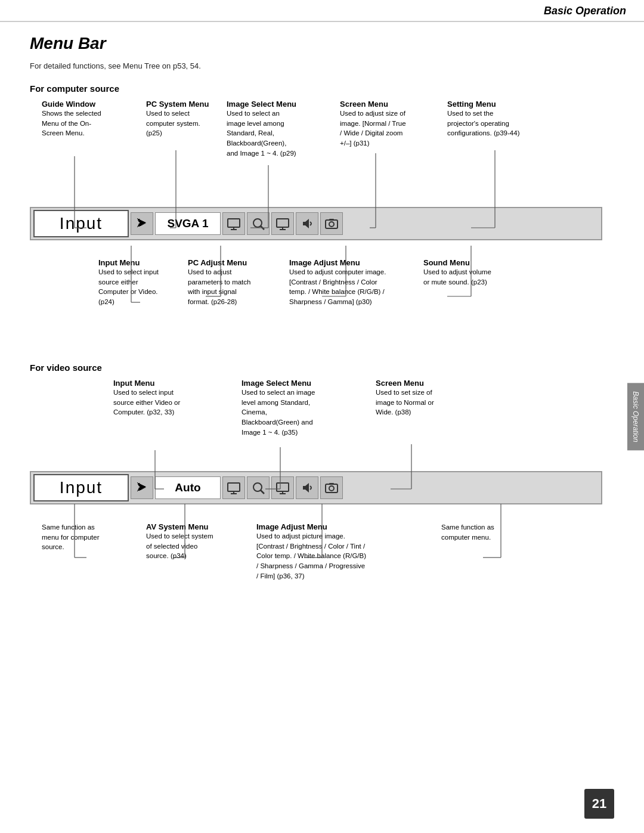  What do you see at coordinates (316, 563) in the screenshot?
I see `labels-below-video: Same function as menu for computer sourc…` at bounding box center [316, 563].